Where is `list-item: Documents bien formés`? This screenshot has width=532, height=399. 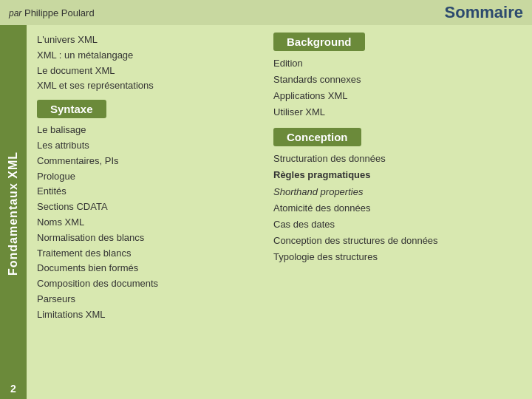
list-item: Documents bien formés is located at coordinates (145, 269).